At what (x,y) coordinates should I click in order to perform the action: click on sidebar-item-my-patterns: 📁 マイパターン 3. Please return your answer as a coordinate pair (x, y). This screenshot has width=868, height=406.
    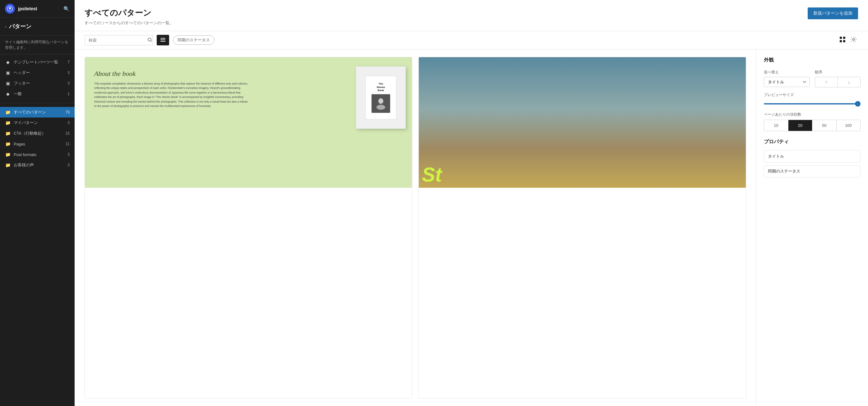
    Looking at the image, I should click on (37, 123).